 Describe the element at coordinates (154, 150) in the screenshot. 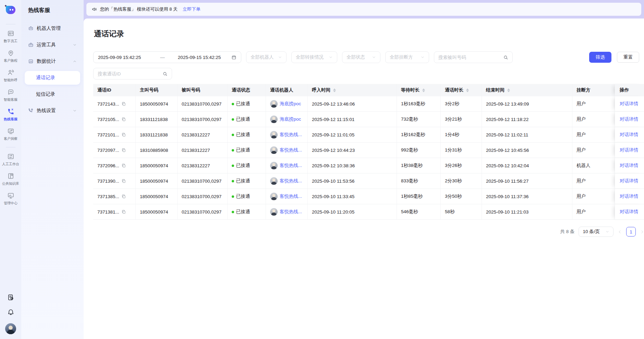

I see `caller-number: 18310885908` at that location.